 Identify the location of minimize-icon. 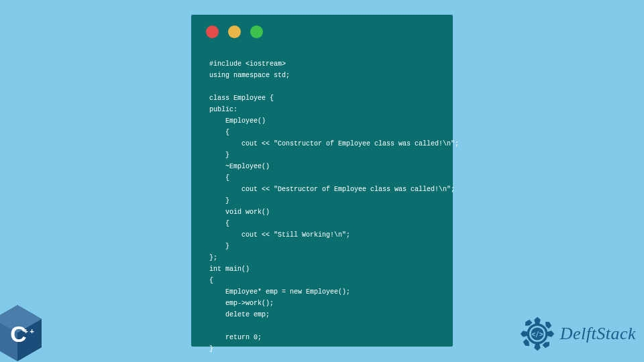
(235, 32).